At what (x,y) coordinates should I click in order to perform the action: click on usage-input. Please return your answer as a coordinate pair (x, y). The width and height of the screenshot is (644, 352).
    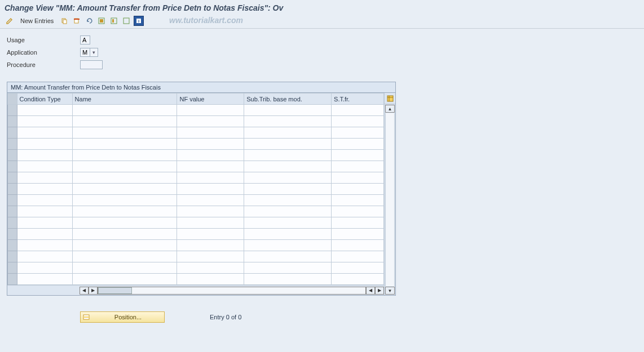
    Looking at the image, I should click on (85, 40).